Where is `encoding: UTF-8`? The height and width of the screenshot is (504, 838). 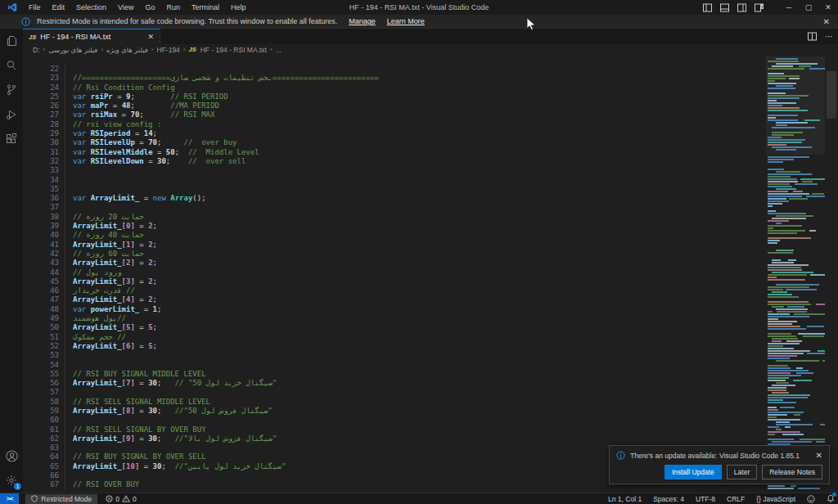 encoding: UTF-8 is located at coordinates (705, 499).